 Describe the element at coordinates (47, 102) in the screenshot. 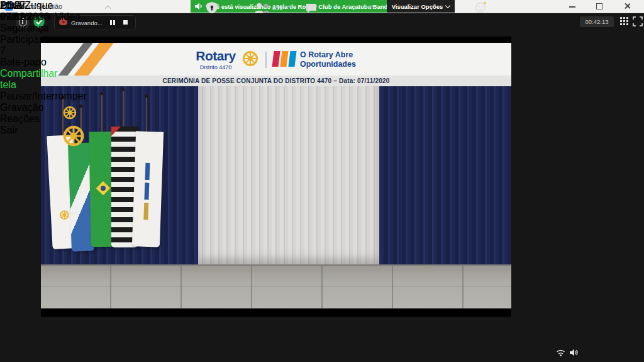

I see `recording-controls-label: Pausar/Interromper Gravação` at that location.